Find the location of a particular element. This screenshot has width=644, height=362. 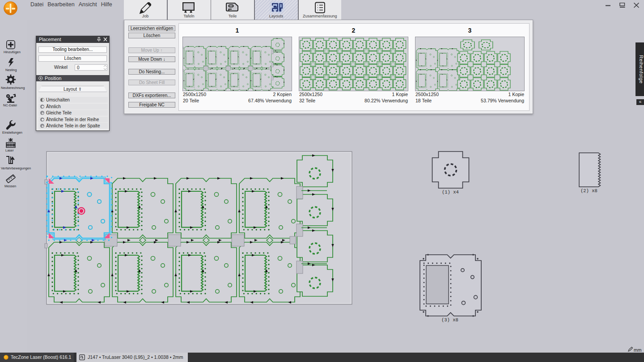

svg-text: Messen is located at coordinates (10, 186).